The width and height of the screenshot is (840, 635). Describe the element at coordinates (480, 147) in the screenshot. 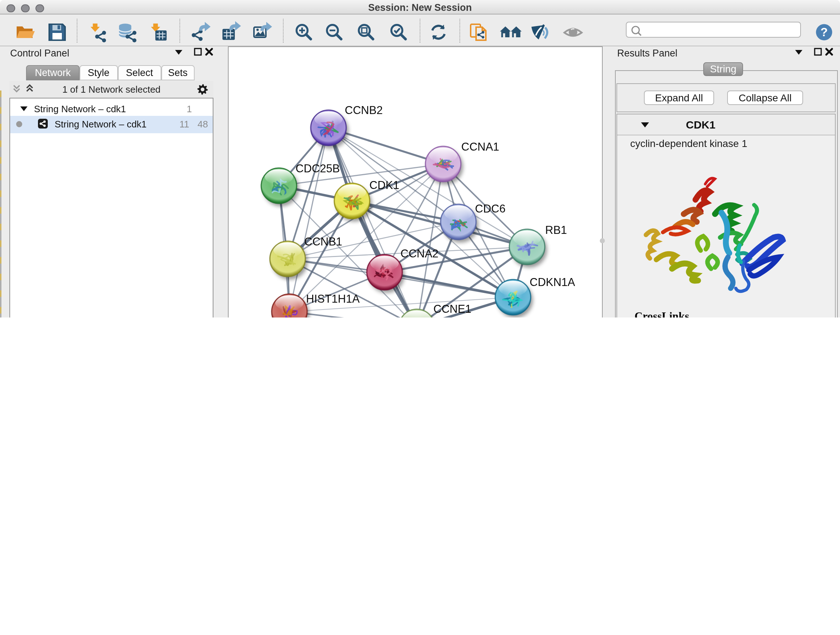

I see `svg-text: CCNA1` at that location.